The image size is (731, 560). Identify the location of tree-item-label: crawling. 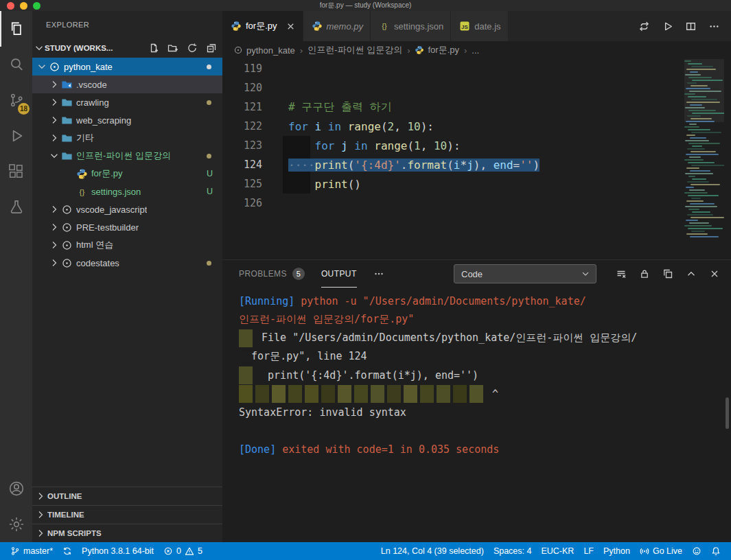
(93, 103).